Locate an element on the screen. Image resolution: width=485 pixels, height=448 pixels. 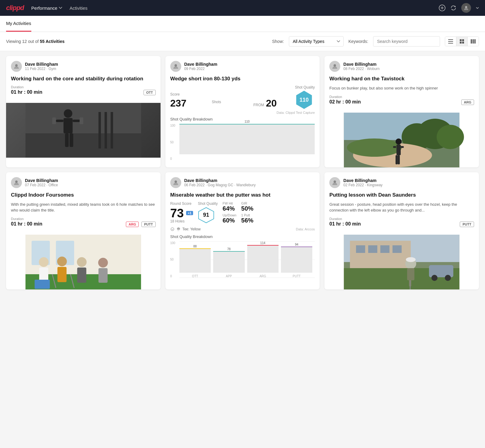
tag-putt: PUTT is located at coordinates (148, 224).